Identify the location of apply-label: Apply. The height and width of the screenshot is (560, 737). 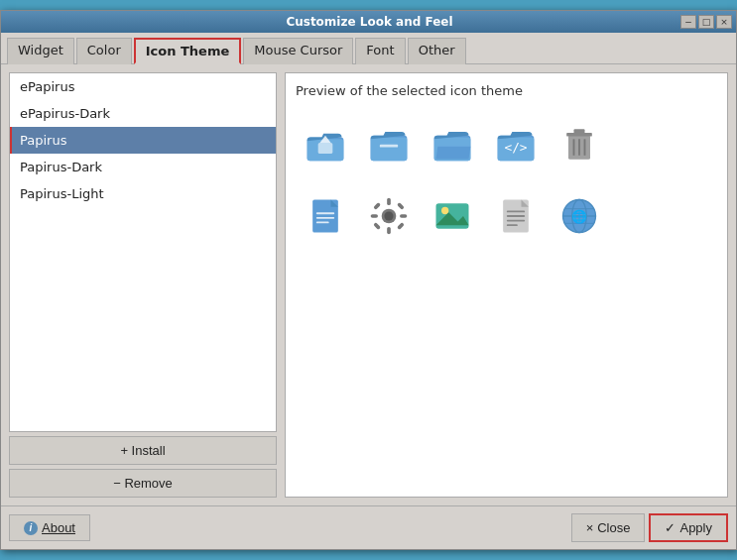
(696, 527).